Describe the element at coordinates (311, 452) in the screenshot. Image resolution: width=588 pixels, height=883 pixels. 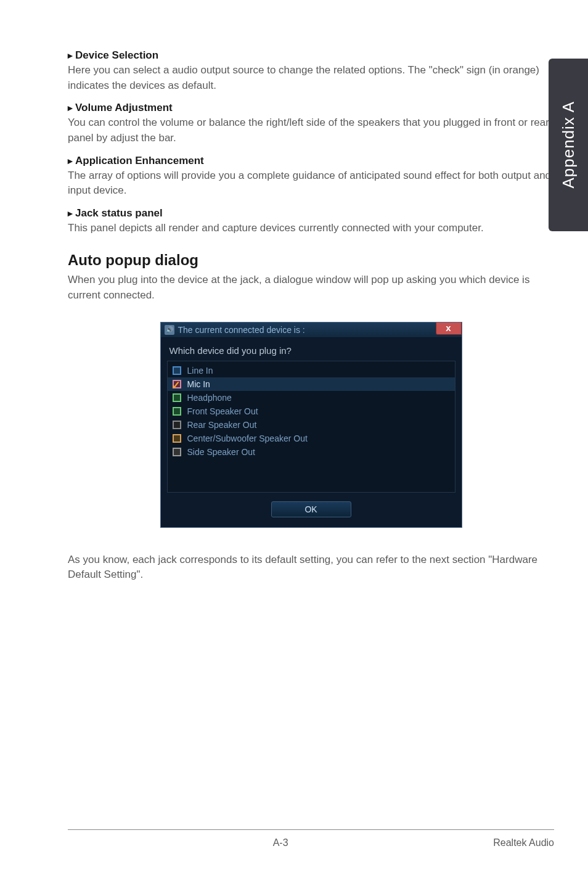
I see `device-option-side-speaker: Side Speaker Out` at that location.